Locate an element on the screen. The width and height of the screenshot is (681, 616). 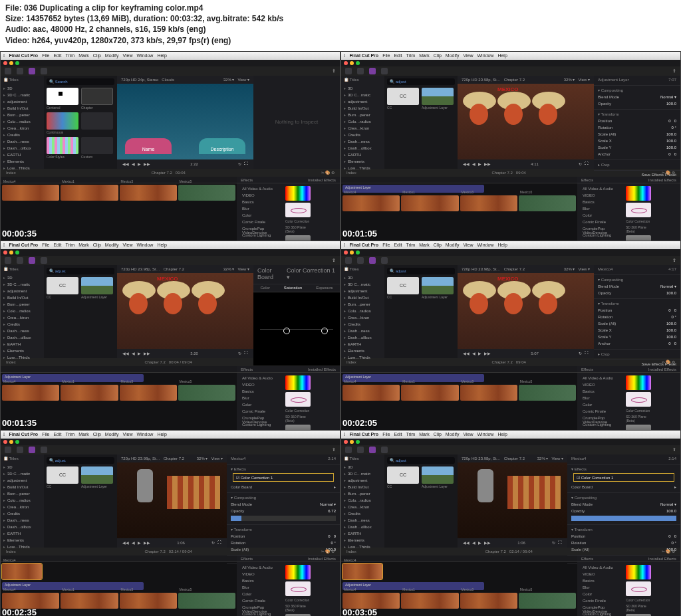
maximize-icon is located at coordinates (17, 253).